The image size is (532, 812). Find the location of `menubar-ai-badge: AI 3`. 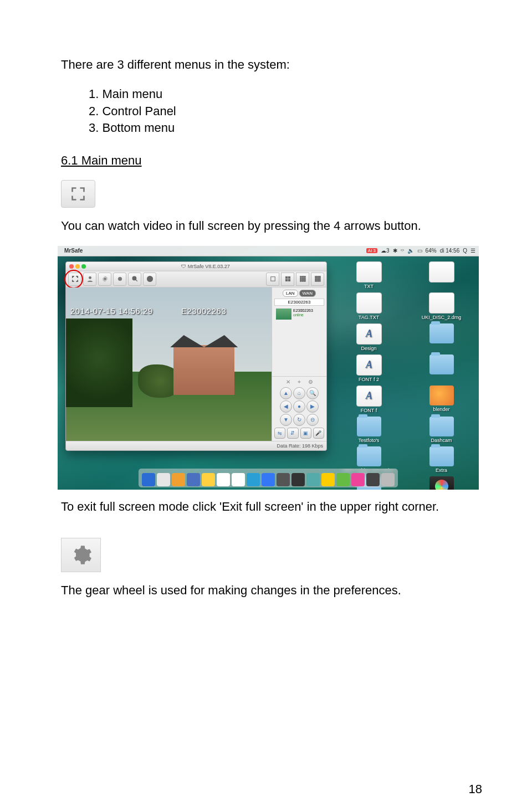

menubar-ai-badge: AI 3 is located at coordinates (372, 250).